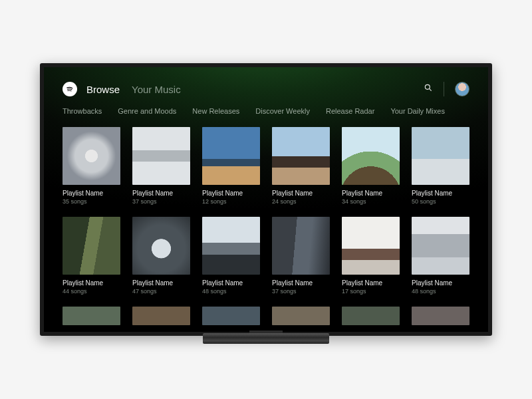 This screenshot has width=532, height=399. What do you see at coordinates (462, 89) in the screenshot?
I see `user-avatar` at bounding box center [462, 89].